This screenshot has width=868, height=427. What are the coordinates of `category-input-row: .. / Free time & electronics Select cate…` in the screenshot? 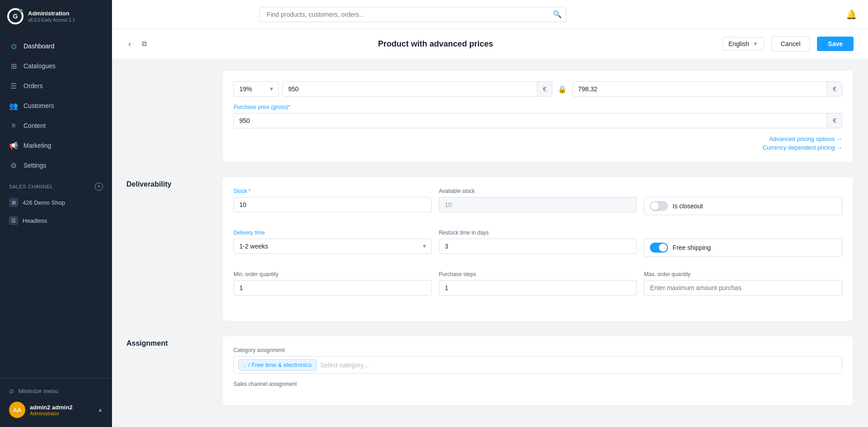 It's located at (538, 365).